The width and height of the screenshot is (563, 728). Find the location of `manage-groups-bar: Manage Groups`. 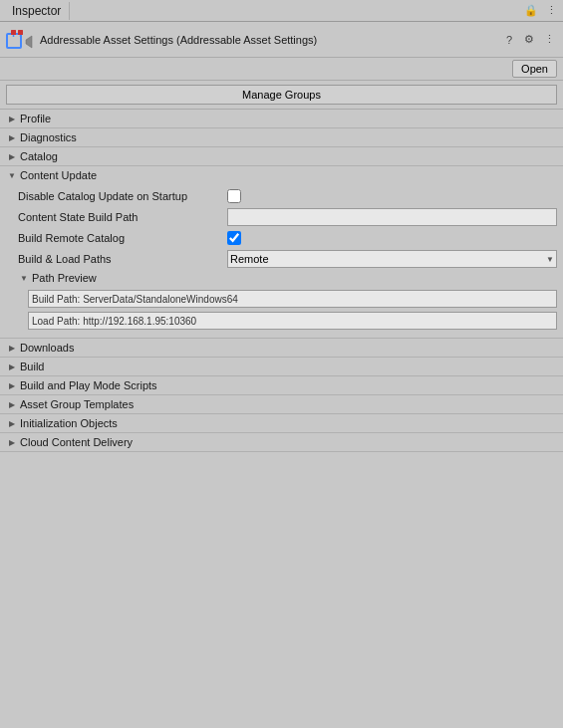

manage-groups-bar: Manage Groups is located at coordinates (281, 96).